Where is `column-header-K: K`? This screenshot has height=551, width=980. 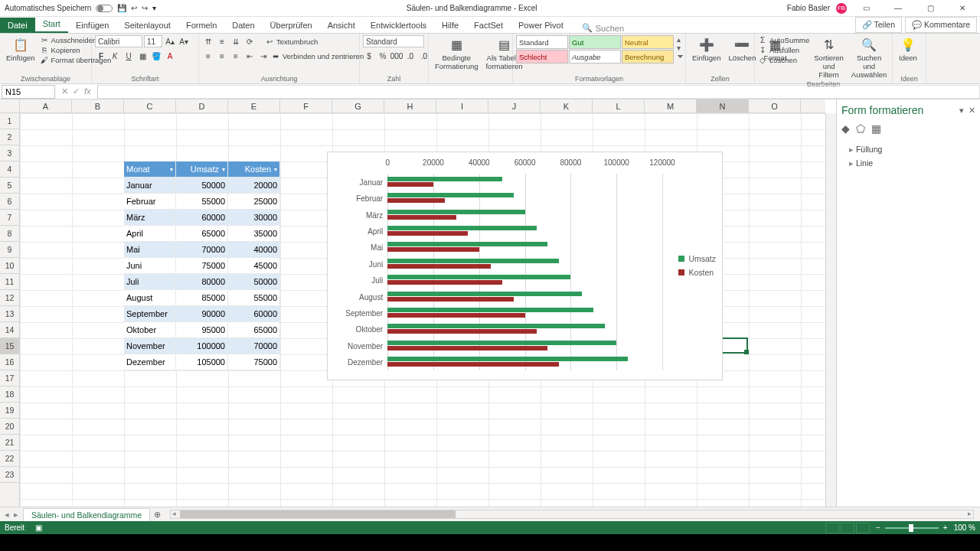 column-header-K: K is located at coordinates (567, 106).